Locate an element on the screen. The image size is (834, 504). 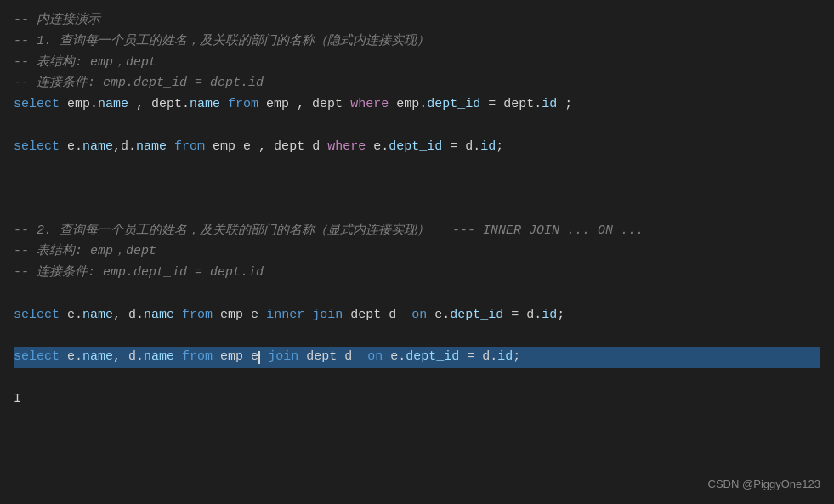
line-sql-4-highlighted: select e.name, d.name from emp e join de… is located at coordinates (417, 357).